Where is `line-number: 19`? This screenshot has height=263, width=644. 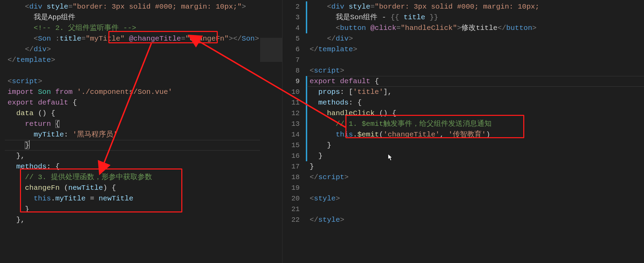
line-number: 19 is located at coordinates (291, 188).